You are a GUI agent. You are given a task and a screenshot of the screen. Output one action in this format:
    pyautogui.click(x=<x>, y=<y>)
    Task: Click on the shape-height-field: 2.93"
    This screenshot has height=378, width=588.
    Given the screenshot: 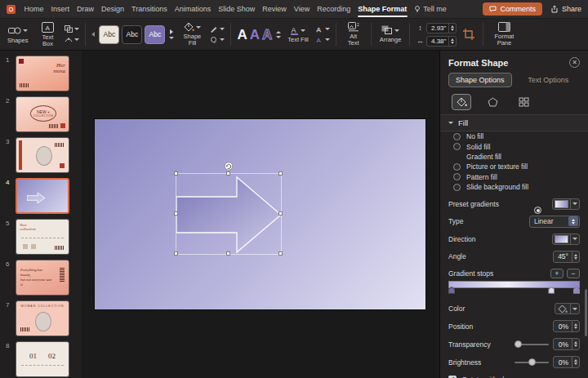 What is the action you would take?
    pyautogui.click(x=441, y=28)
    